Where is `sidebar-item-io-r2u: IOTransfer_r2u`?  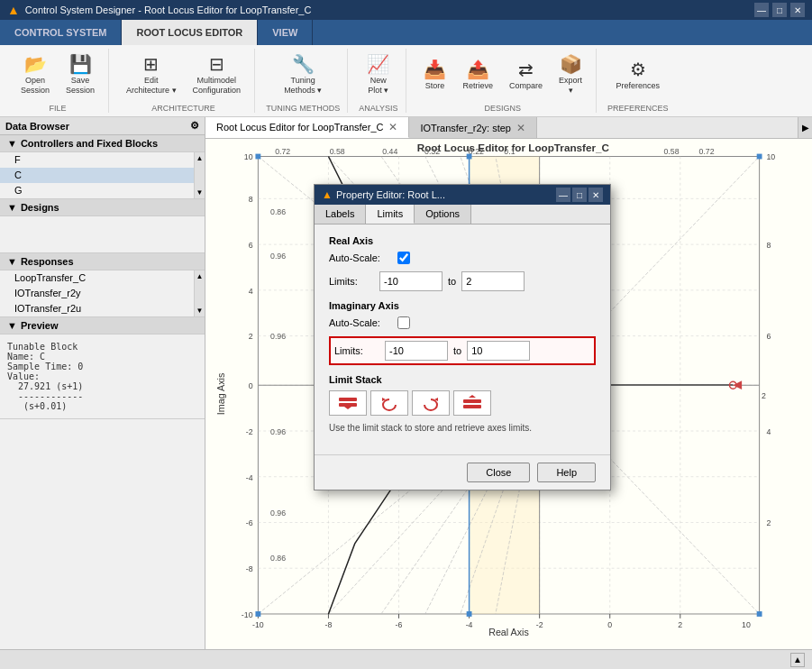
sidebar-item-io-r2u: IOTransfer_r2u is located at coordinates (97, 308).